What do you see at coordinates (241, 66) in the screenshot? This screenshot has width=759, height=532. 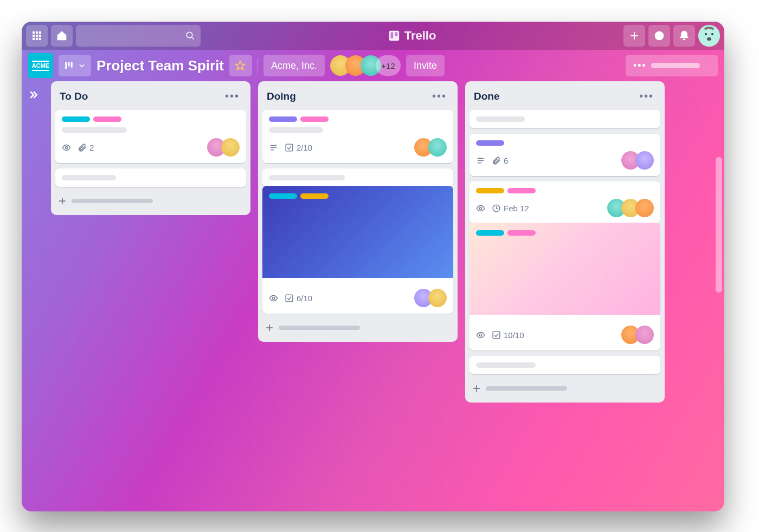 I see `star-button` at bounding box center [241, 66].